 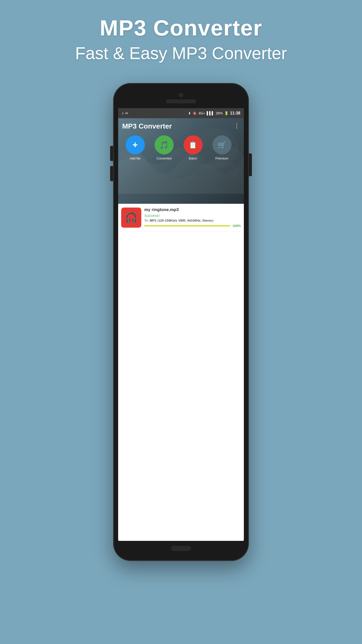 I want to click on add-file-label: Add file, so click(x=135, y=158).